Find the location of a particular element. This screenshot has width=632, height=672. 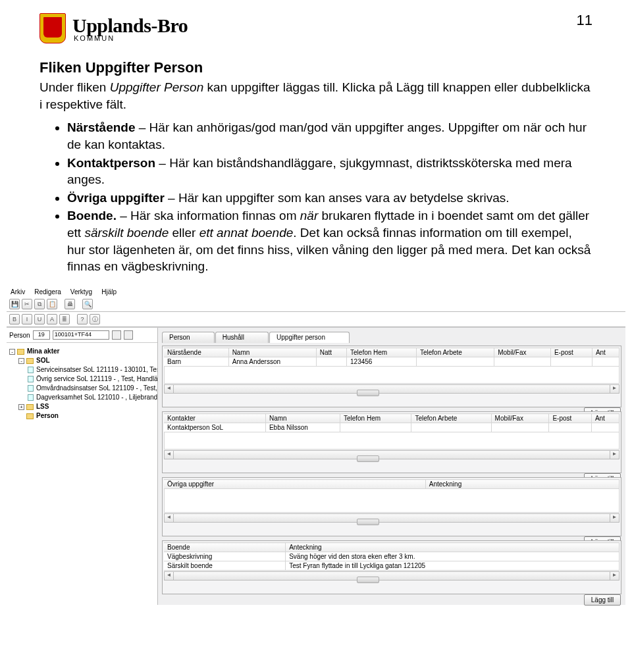

menubar: ArkivRedigeraVerktygHjälp is located at coordinates (316, 292).